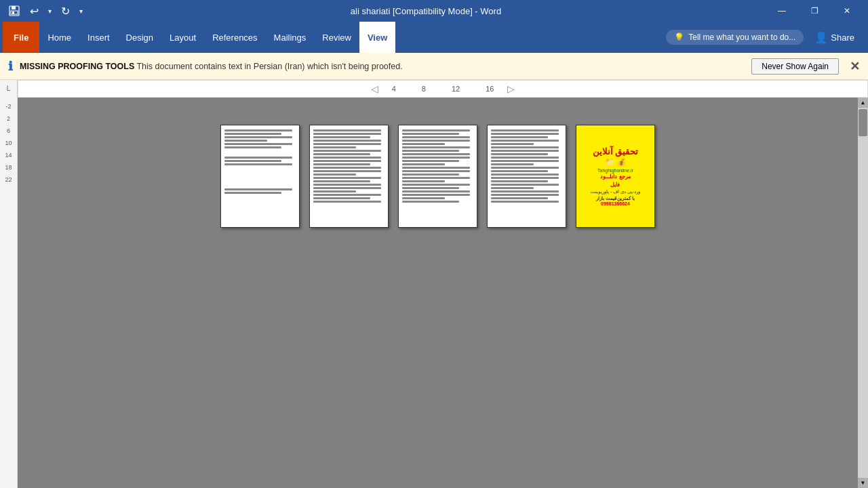  What do you see at coordinates (782, 11) in the screenshot?
I see `minimize-button: —` at bounding box center [782, 11].